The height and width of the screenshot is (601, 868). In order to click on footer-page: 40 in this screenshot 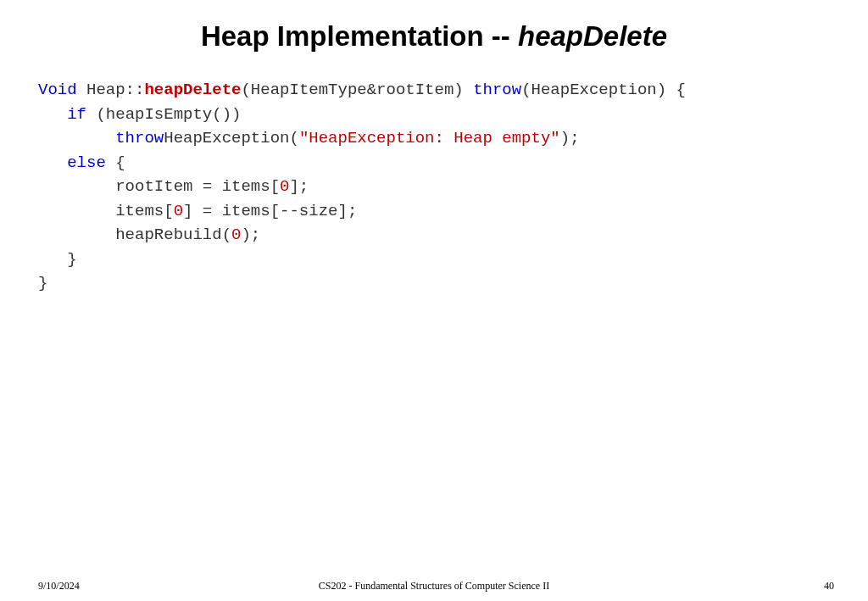, I will do `click(829, 587)`.